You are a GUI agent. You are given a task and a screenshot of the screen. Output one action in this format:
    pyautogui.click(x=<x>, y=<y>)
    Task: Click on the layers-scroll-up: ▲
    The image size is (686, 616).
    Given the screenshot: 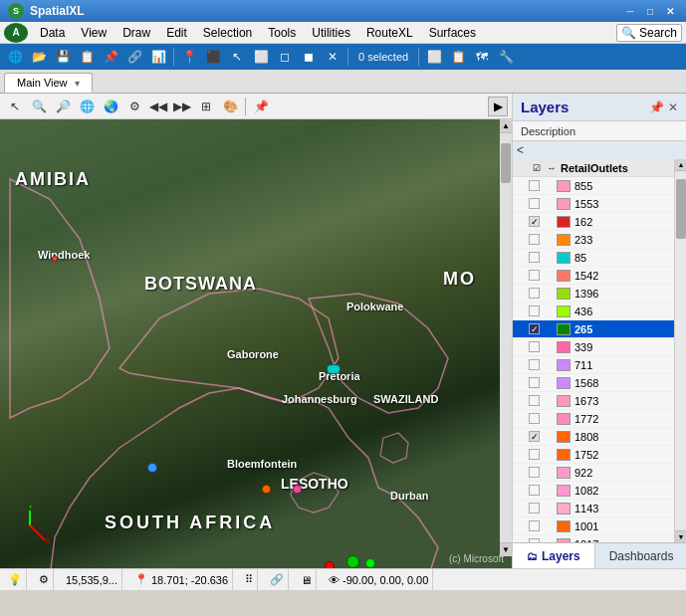 What is the action you would take?
    pyautogui.click(x=681, y=165)
    